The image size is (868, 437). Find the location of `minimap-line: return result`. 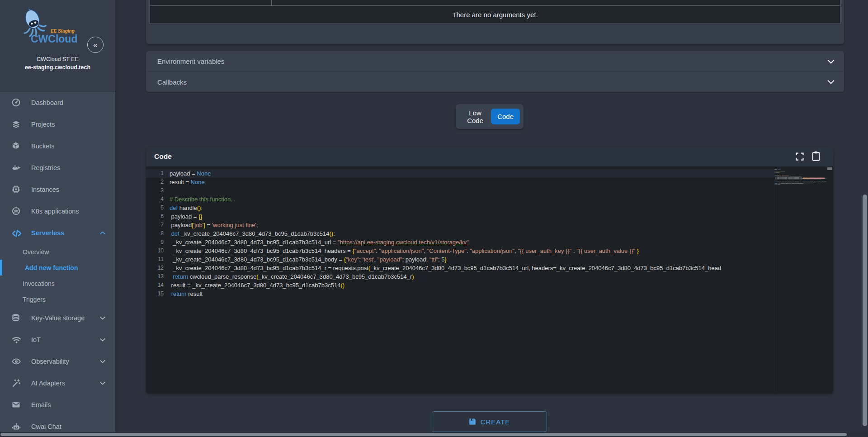

minimap-line: return result is located at coordinates (800, 185).